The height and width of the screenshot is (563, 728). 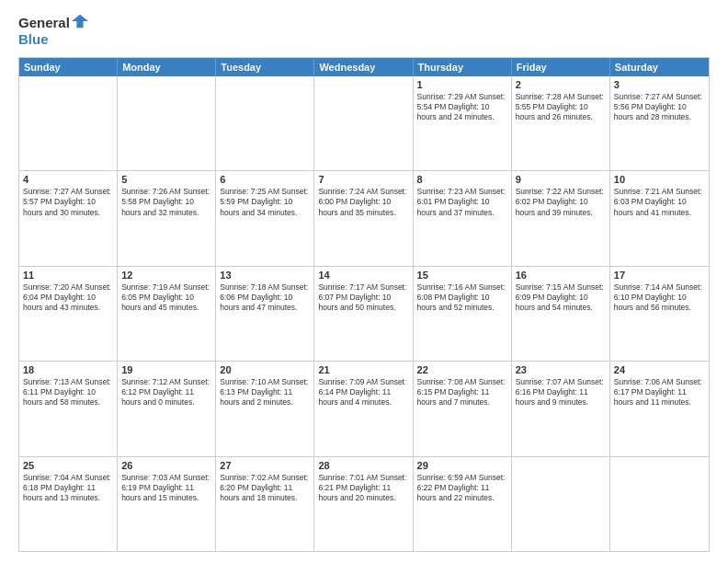 What do you see at coordinates (660, 123) in the screenshot?
I see `calendar-cell: 3Sunrise: 7:27 AM Sunset: 5:56 PM Daylig…` at bounding box center [660, 123].